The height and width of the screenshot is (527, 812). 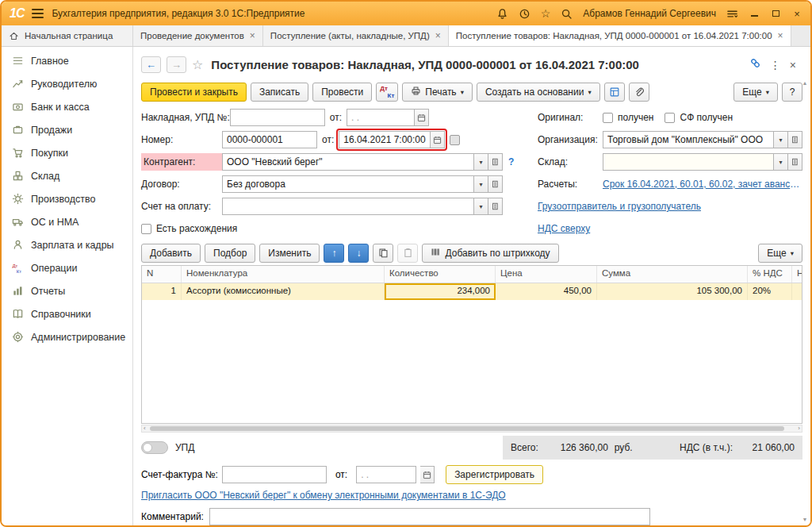 What do you see at coordinates (756, 92) in the screenshot?
I see `more-button: Еще ▾` at bounding box center [756, 92].